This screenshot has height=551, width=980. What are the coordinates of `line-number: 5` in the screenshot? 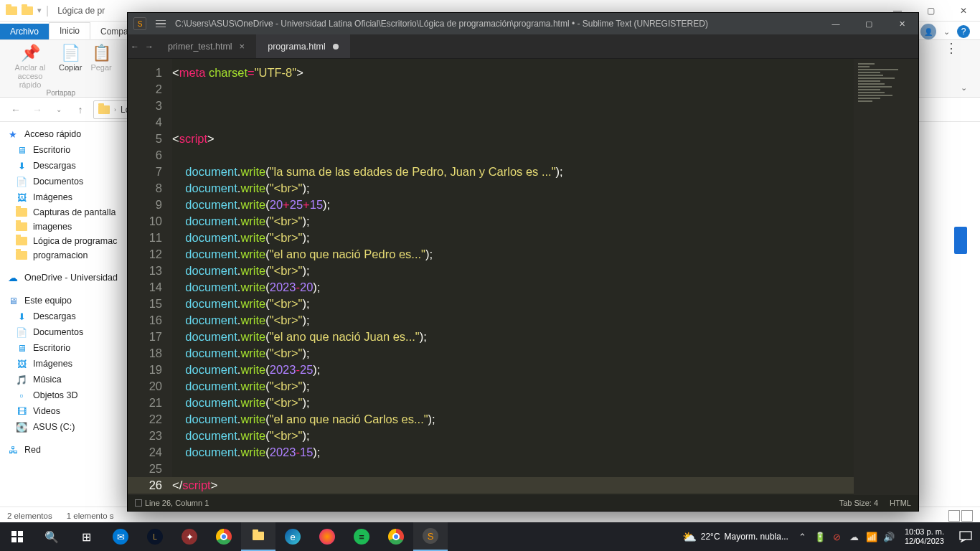 It's located at (145, 139).